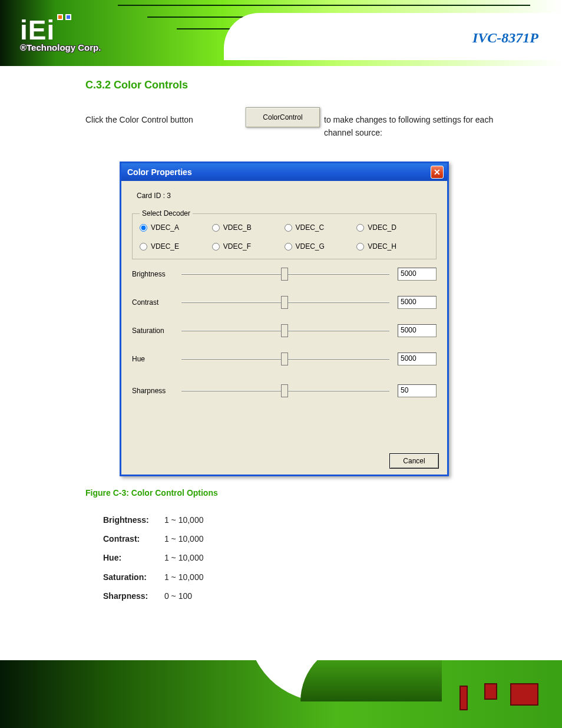  Describe the element at coordinates (392, 246) in the screenshot. I see `decoder-radio-h: VDEC_H` at that location.